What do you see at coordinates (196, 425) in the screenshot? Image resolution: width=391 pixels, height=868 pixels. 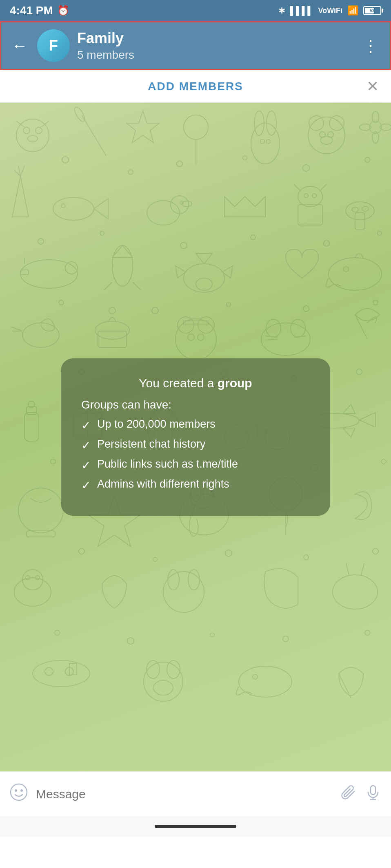 I see `feature-item-1: ✓ Up to 200,000 members` at bounding box center [196, 425].